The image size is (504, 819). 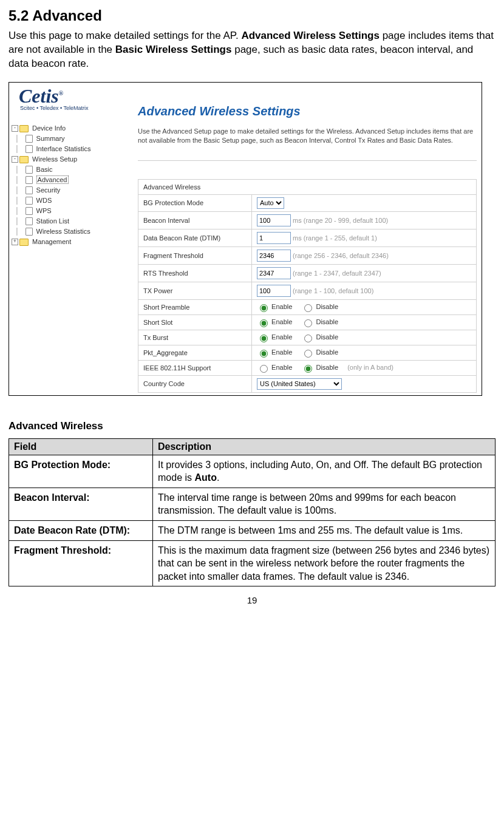 What do you see at coordinates (370, 367) in the screenshot?
I see `ieee-hint: (only in A band)` at bounding box center [370, 367].